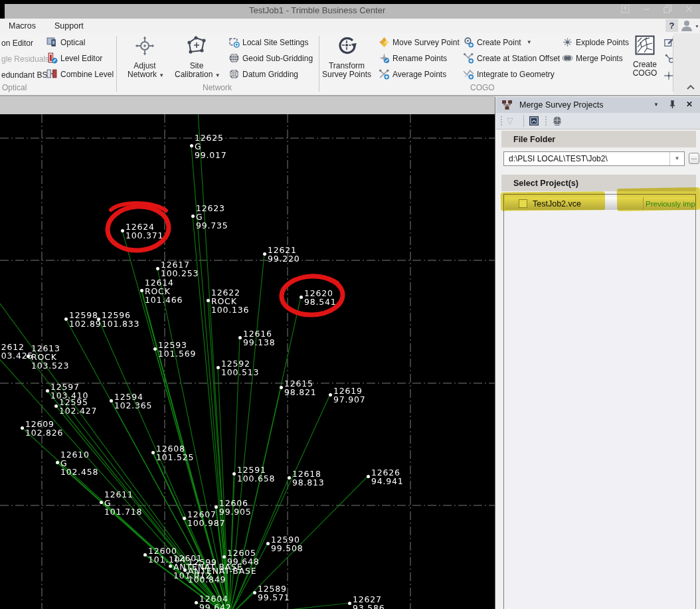 This screenshot has height=609, width=700. I want to click on create-point-icon, so click(469, 43).